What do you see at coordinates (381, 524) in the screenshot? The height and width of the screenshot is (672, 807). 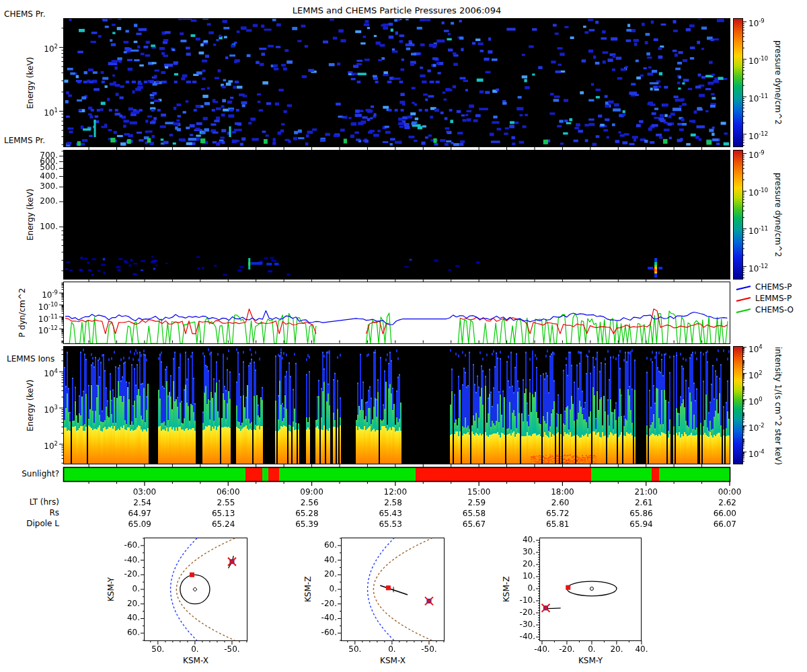 I see `ephemeris-value: 65.53` at bounding box center [381, 524].